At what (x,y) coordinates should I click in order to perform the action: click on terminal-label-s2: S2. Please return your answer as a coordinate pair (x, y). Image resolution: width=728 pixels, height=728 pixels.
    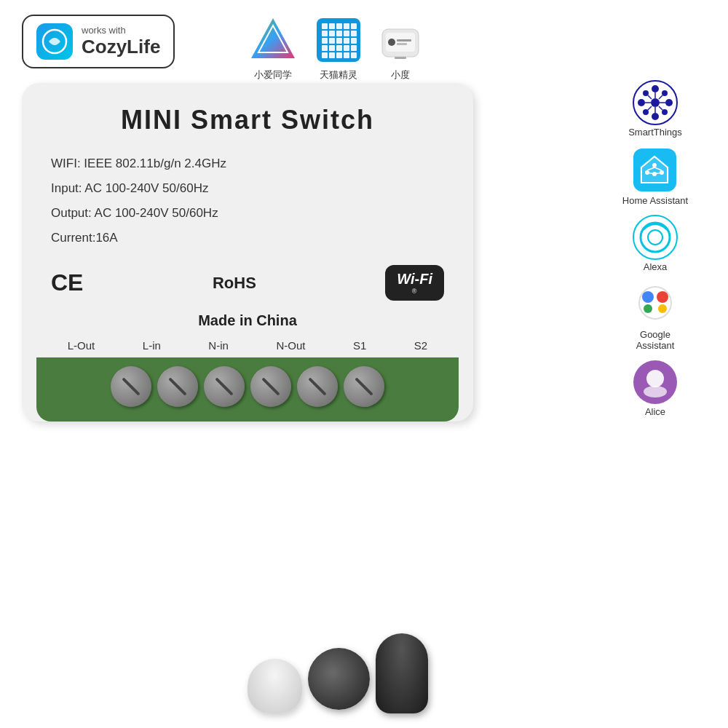
    Looking at the image, I should click on (421, 345).